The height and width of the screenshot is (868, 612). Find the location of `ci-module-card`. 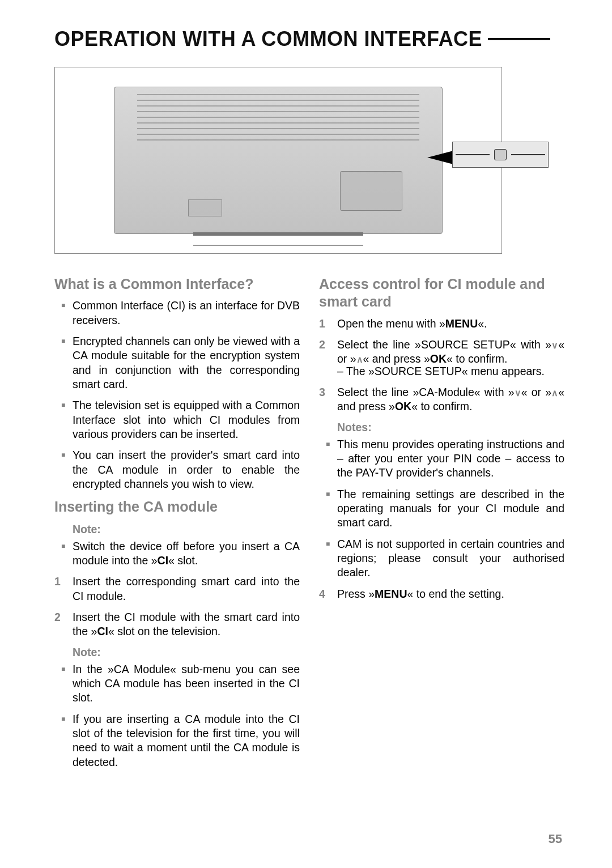

ci-module-card is located at coordinates (500, 155).